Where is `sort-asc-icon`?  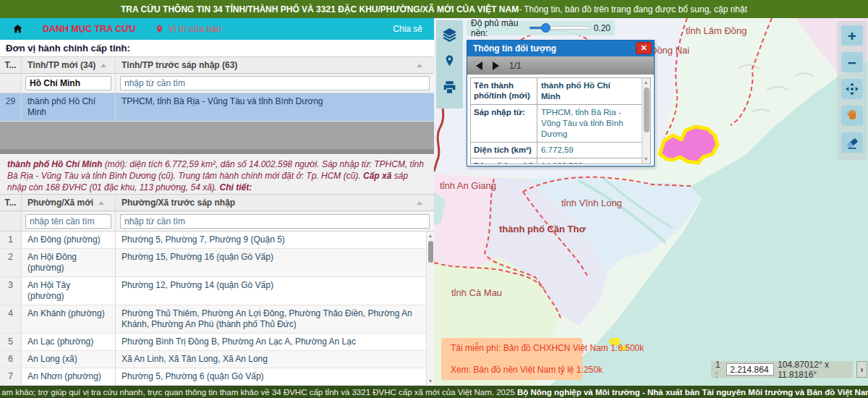
sort-asc-icon is located at coordinates (101, 203).